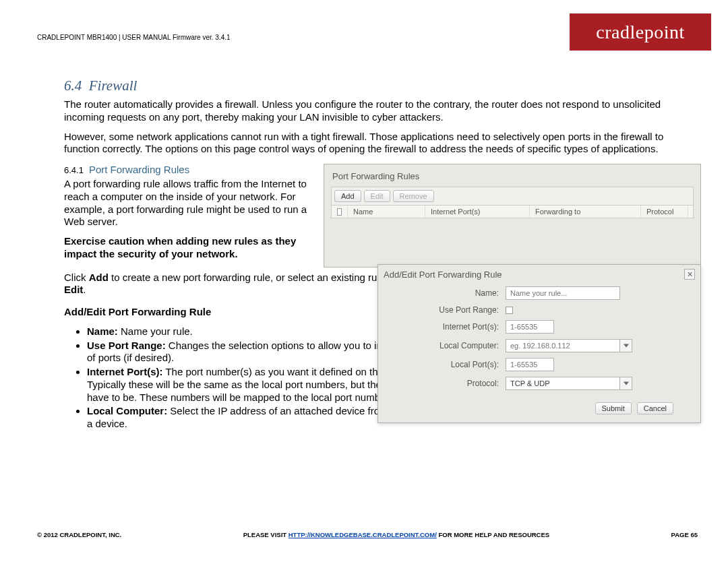 This screenshot has height=562, width=728. I want to click on port-forwarding-rules-panel: Port Forwarding Rules Add Edit Remove Na…, so click(512, 216).